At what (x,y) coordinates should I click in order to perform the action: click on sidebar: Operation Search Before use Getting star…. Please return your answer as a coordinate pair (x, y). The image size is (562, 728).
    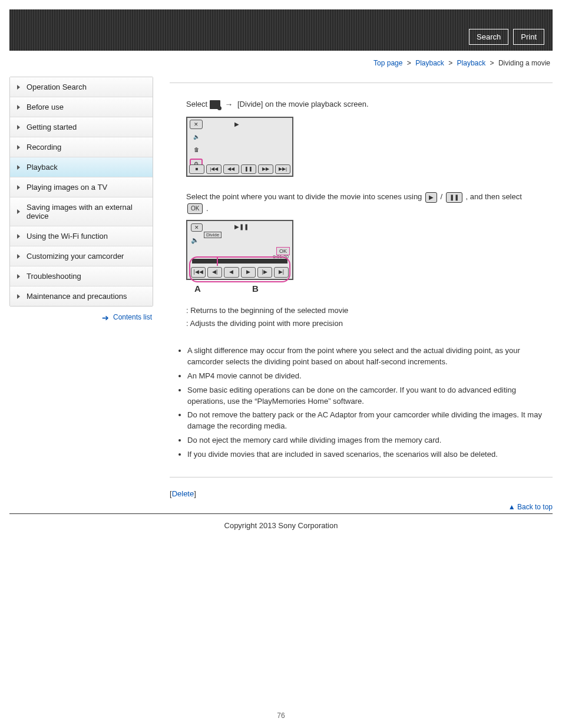
    Looking at the image, I should click on (81, 203).